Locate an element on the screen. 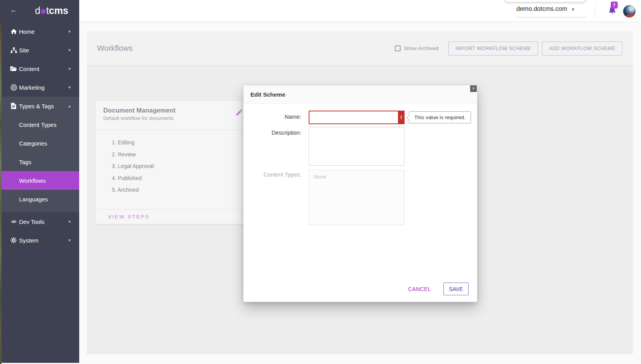 This screenshot has height=364, width=641. show-archived-label: Show Archived is located at coordinates (421, 48).